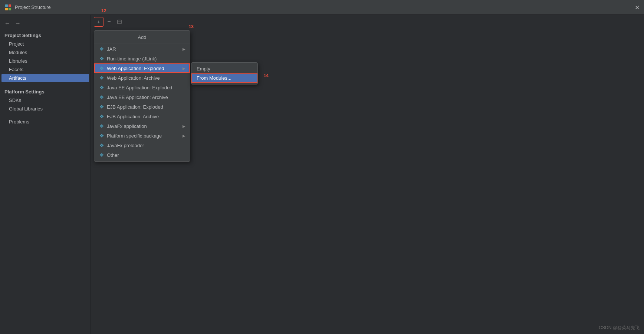 Image resolution: width=644 pixels, height=334 pixels. What do you see at coordinates (142, 78) in the screenshot?
I see `menu-item-web-archive: ❖ Web Application: Archive` at bounding box center [142, 78].